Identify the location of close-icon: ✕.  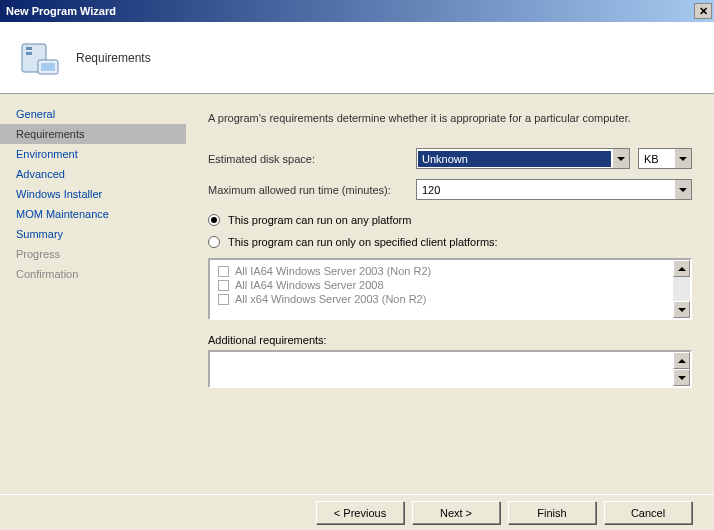
(704, 12).